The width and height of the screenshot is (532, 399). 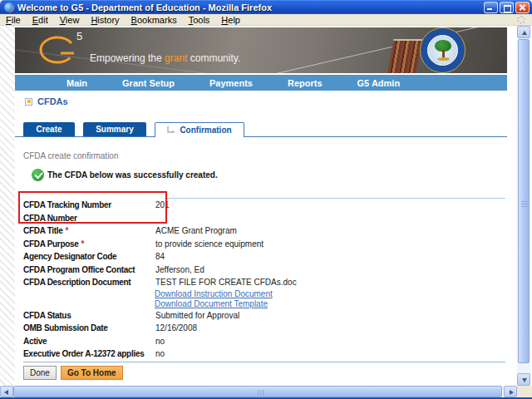 What do you see at coordinates (522, 7) in the screenshot?
I see `close-button` at bounding box center [522, 7].